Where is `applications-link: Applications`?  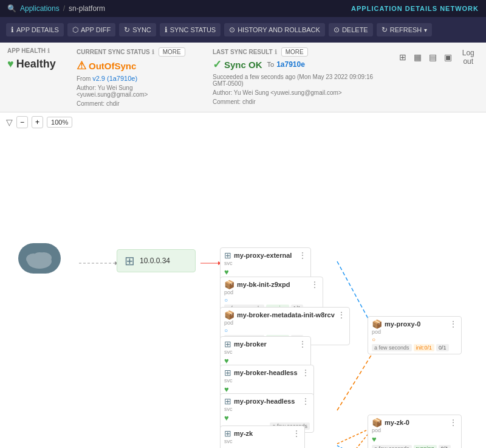
applications-link: Applications is located at coordinates (40, 9).